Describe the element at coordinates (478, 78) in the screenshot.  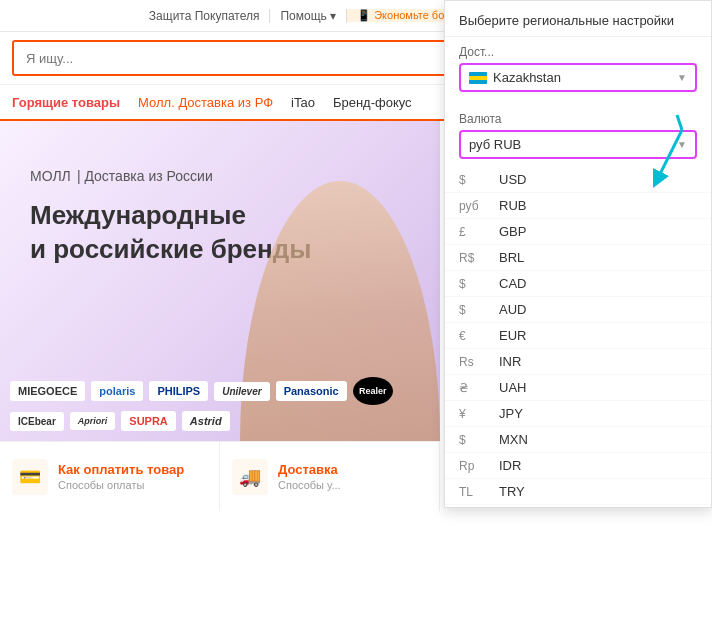
I see `kazakhstan-flag` at that location.